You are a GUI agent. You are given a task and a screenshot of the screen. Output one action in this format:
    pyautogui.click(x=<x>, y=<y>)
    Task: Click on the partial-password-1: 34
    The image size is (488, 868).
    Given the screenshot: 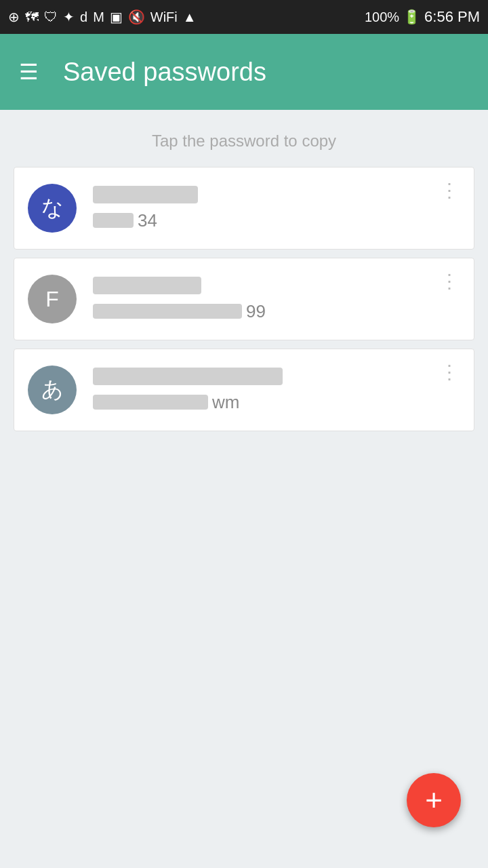 What is the action you would take?
    pyautogui.click(x=148, y=221)
    